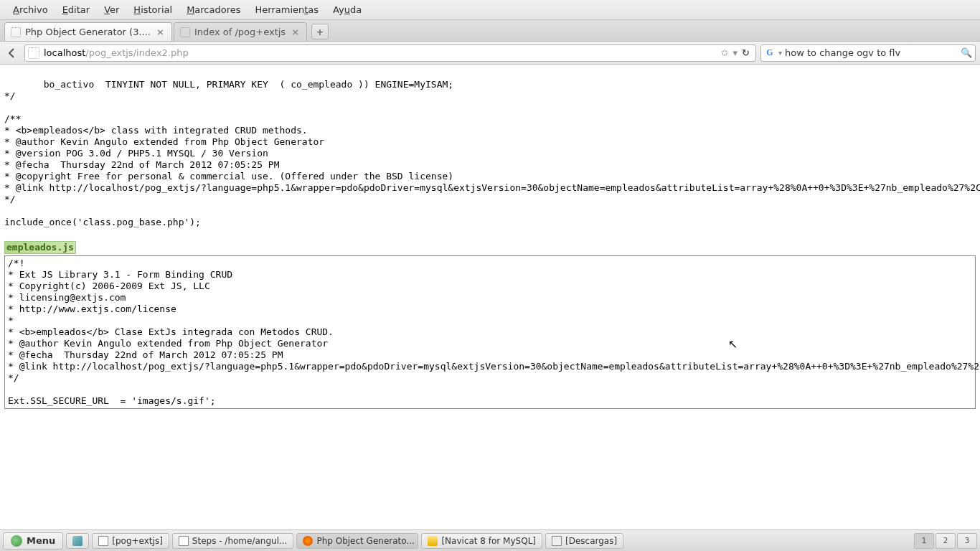 The width and height of the screenshot is (980, 551). What do you see at coordinates (34, 53) in the screenshot?
I see `site-favicon-icon` at bounding box center [34, 53].